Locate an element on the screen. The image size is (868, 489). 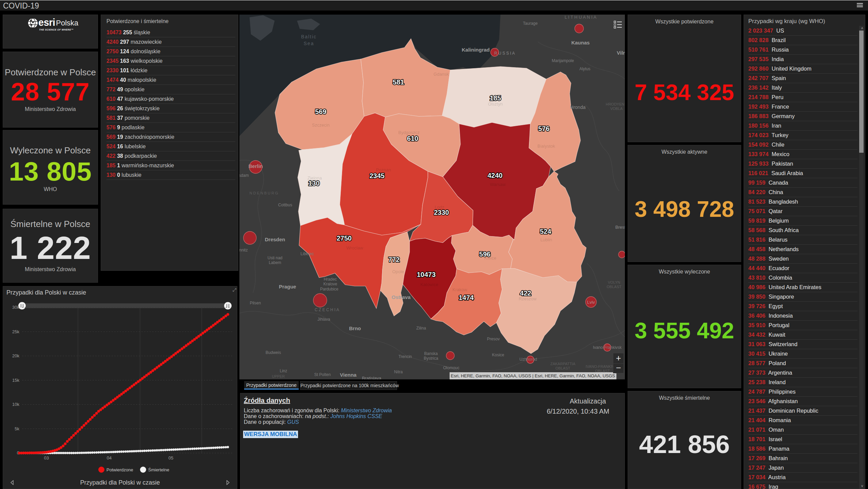
svg-text: Olomouc is located at coordinates (451, 368).